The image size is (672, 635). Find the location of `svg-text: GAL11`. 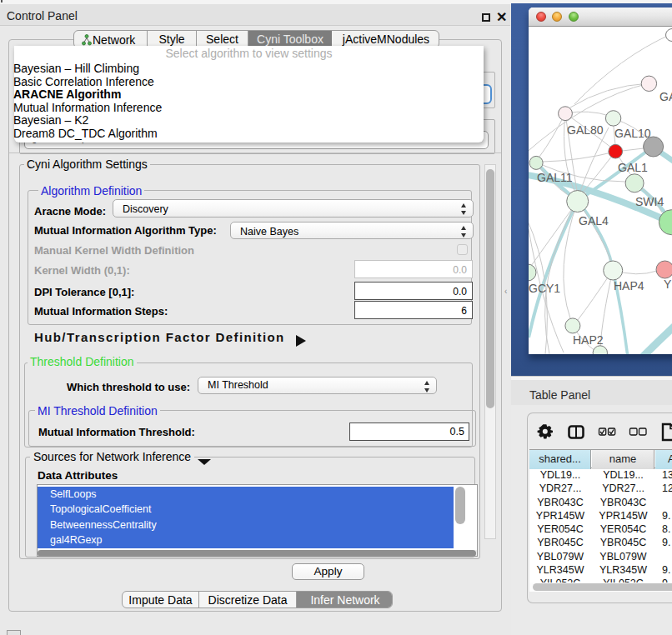

svg-text: GAL11 is located at coordinates (555, 178).